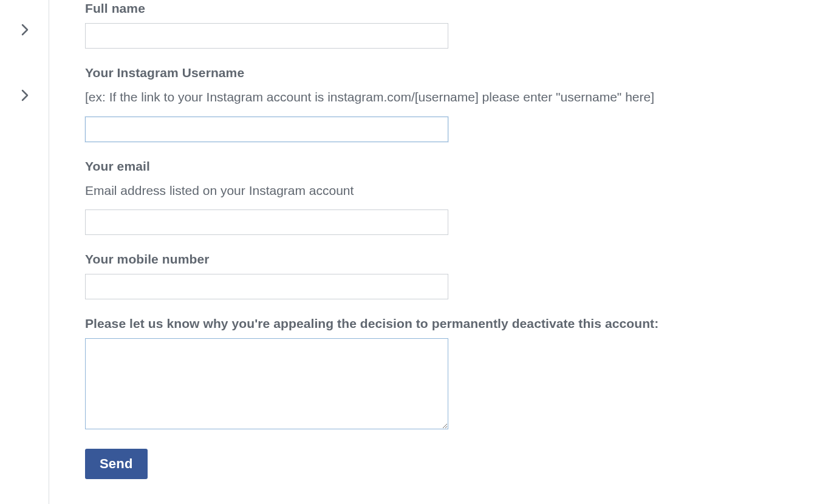 This screenshot has height=504, width=814. What do you see at coordinates (443, 197) in the screenshot?
I see `email-field-group: Your email Email address listed on your …` at bounding box center [443, 197].